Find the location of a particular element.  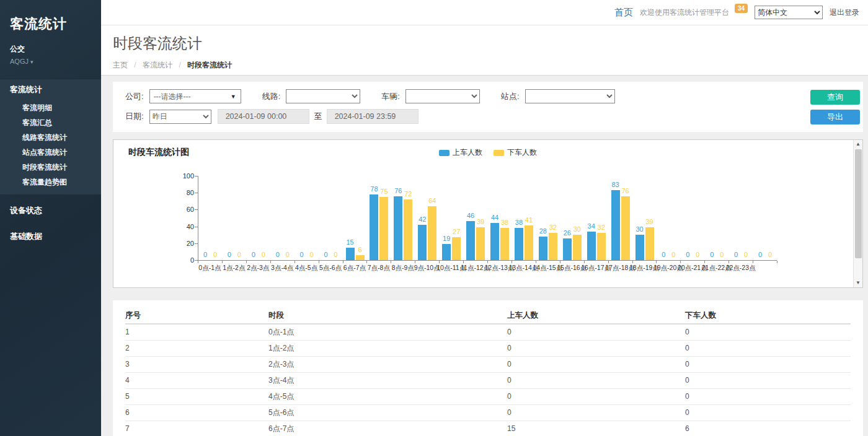

menu-section-passenger-stats: 客流统计 客流明细客流汇总线路客流统计站点客流统计时段客流统计客流量趋势图 is located at coordinates (51, 137).